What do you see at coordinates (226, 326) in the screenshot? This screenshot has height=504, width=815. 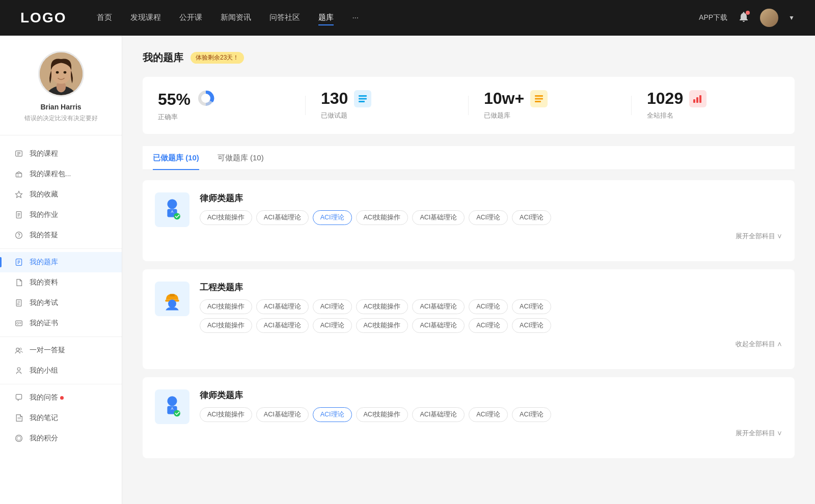 I see `tag-1-7: ACI技能操作` at bounding box center [226, 326].